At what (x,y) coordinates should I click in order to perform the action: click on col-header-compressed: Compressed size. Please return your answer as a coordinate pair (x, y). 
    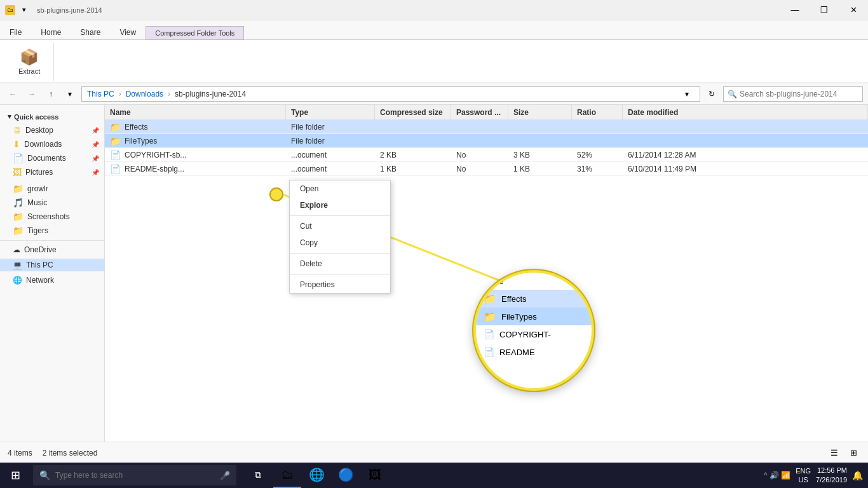
    Looking at the image, I should click on (413, 112).